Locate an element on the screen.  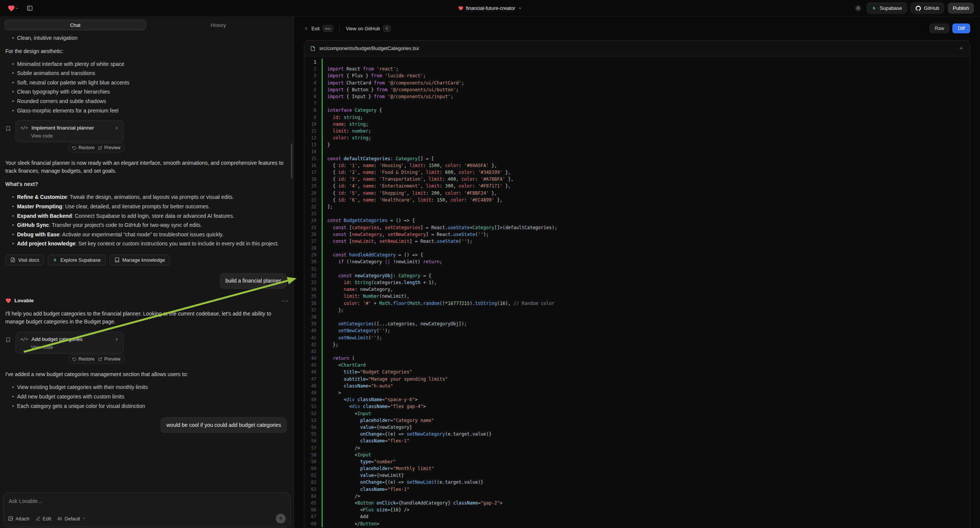
list-item: Subtle animations and transitions is located at coordinates (150, 73).